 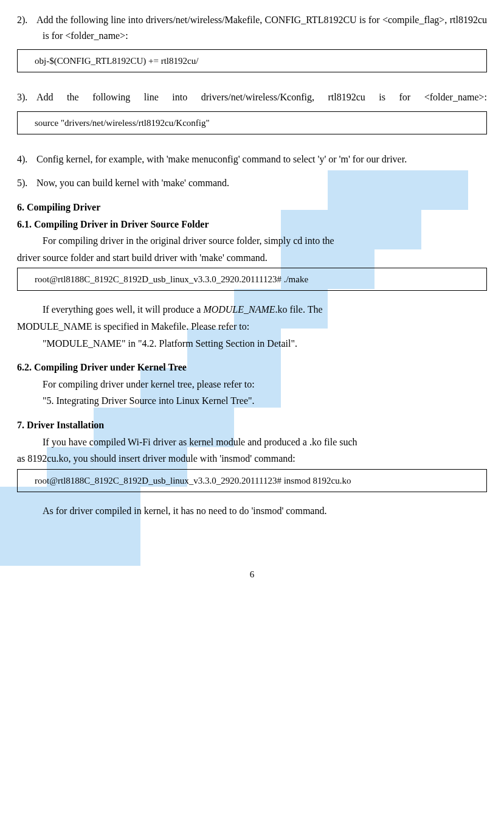 What do you see at coordinates (252, 574) in the screenshot?
I see `page-number: 6` at bounding box center [252, 574].